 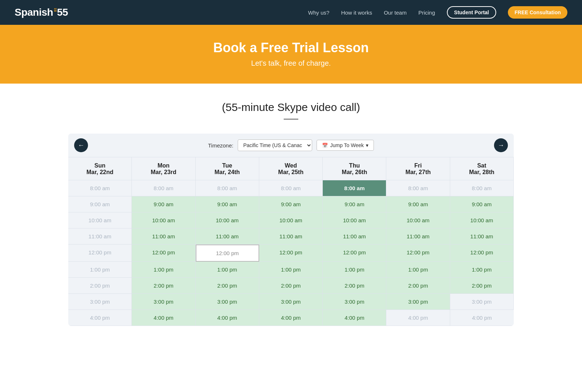 I want to click on time-slot-6-1: 2:00 pm, so click(x=164, y=286).